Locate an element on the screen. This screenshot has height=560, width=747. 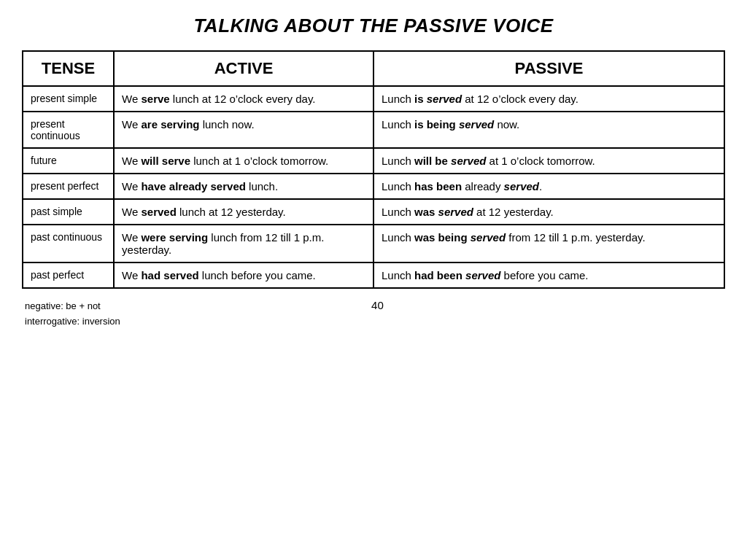
footer-notes: negative: be + not interrogative: invers… is located at coordinates (73, 314).